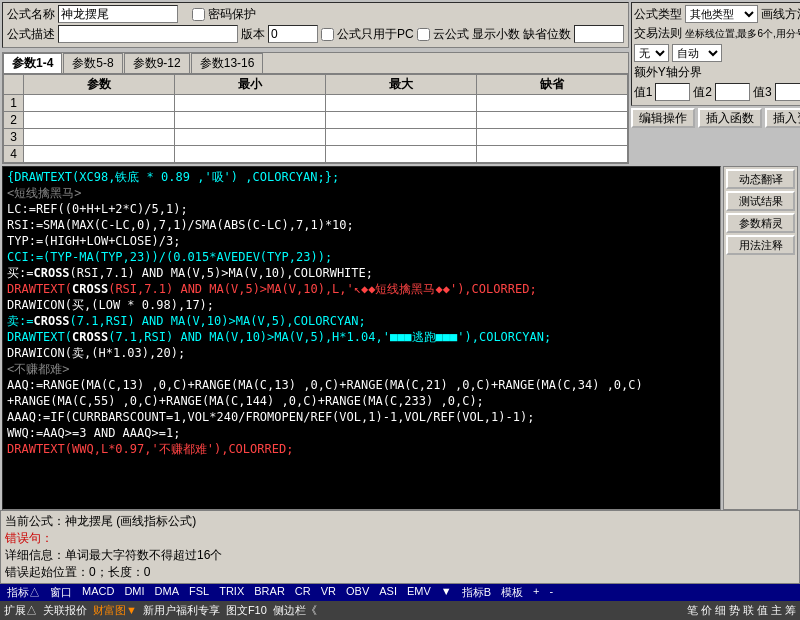  What do you see at coordinates (400, 572) in the screenshot?
I see `error-position: 错误起始位置：0；长度：0` at bounding box center [400, 572].